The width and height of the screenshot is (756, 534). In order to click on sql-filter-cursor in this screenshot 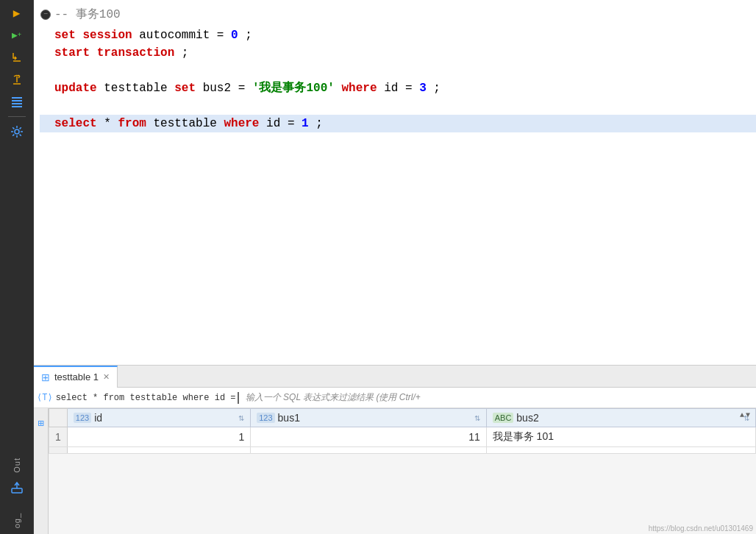, I will do `click(241, 398)`.